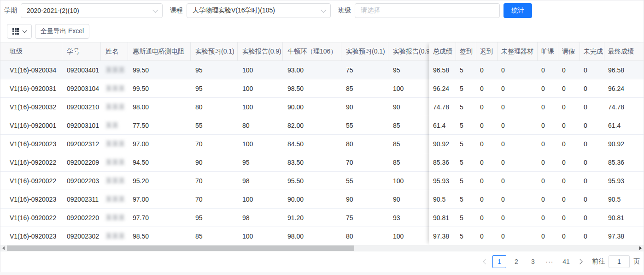 This screenshot has height=275, width=644. I want to click on prev-page-icon, so click(485, 262).